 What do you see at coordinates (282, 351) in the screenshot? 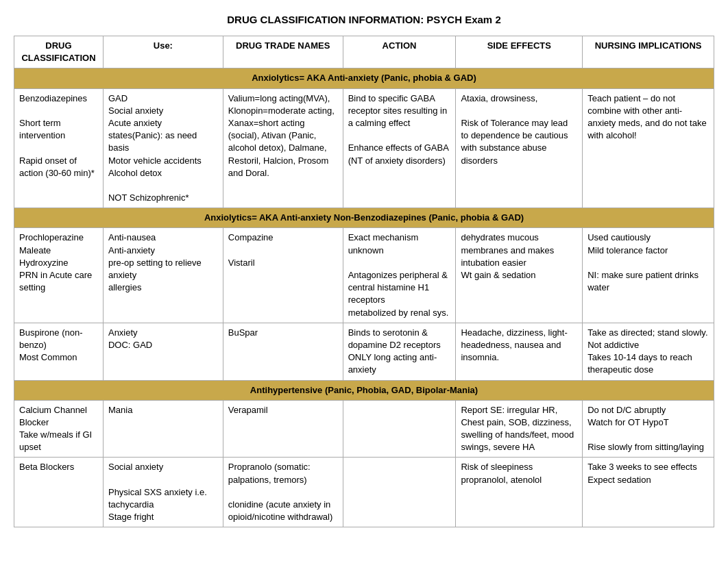
I see `trade-bus: BuSpar` at bounding box center [282, 351].